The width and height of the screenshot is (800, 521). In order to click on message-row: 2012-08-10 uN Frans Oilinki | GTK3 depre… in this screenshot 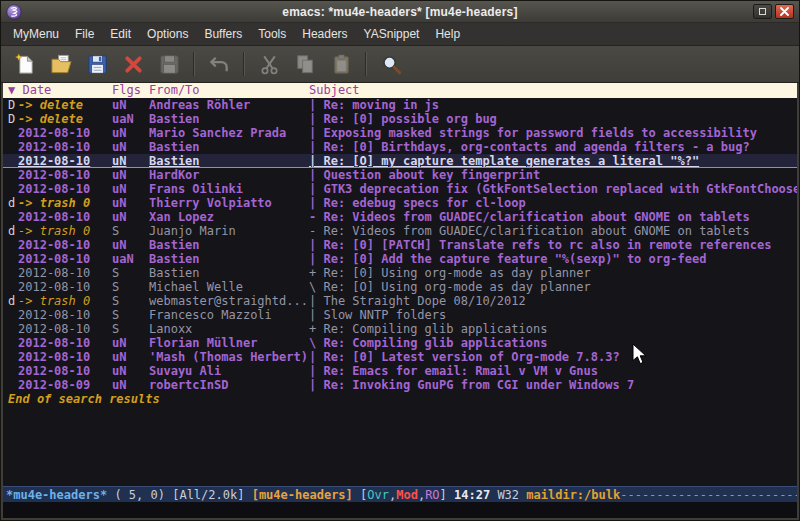, I will do `click(400, 189)`.